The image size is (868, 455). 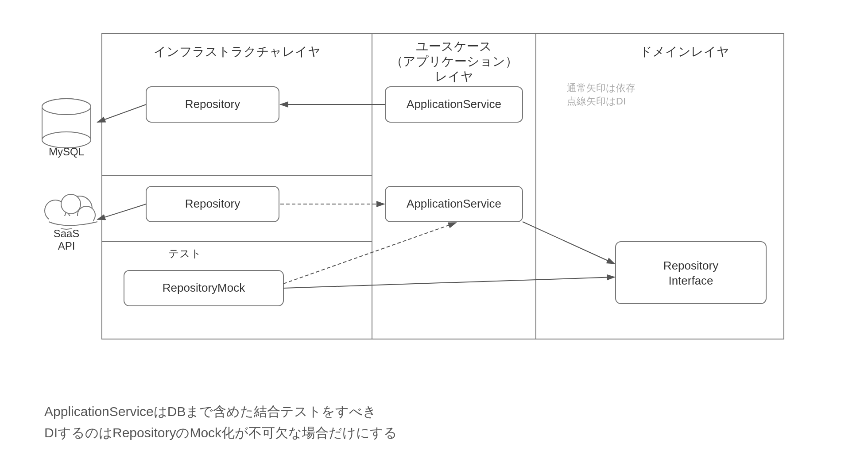 What do you see at coordinates (185, 253) in the screenshot?
I see `test-label: テスト` at bounding box center [185, 253].